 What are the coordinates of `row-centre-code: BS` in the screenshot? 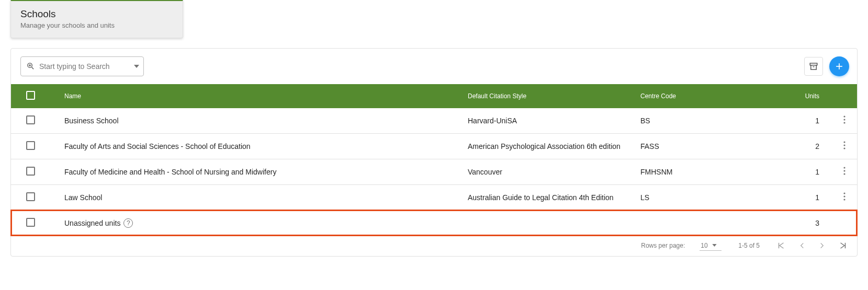 It's located at (683, 121).